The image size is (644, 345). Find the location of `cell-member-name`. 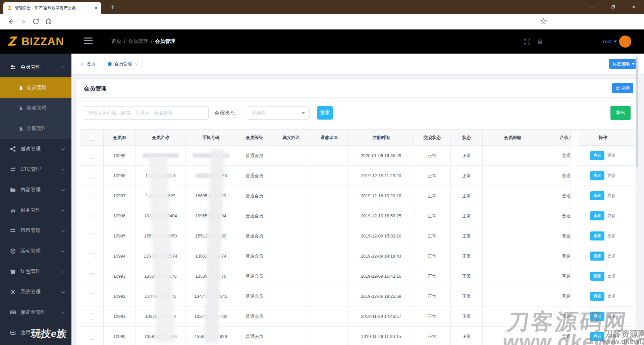

cell-member-name is located at coordinates (161, 156).